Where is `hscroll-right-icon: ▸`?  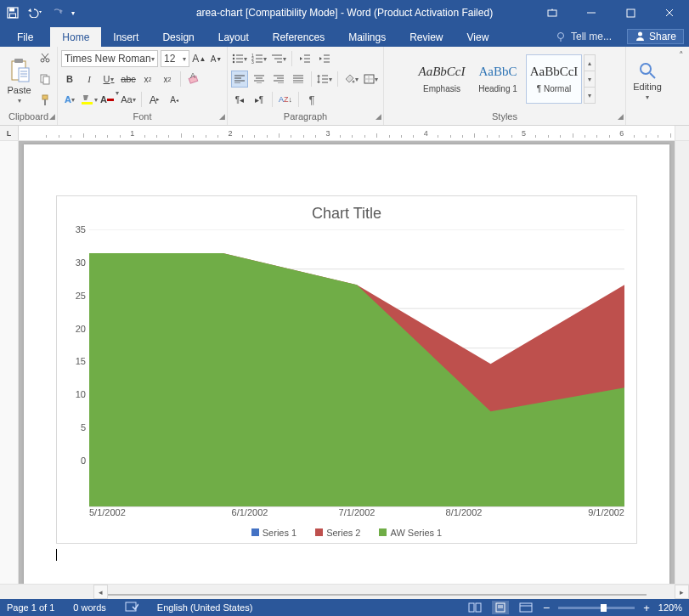
hscroll-right-icon: ▸ is located at coordinates (681, 591).